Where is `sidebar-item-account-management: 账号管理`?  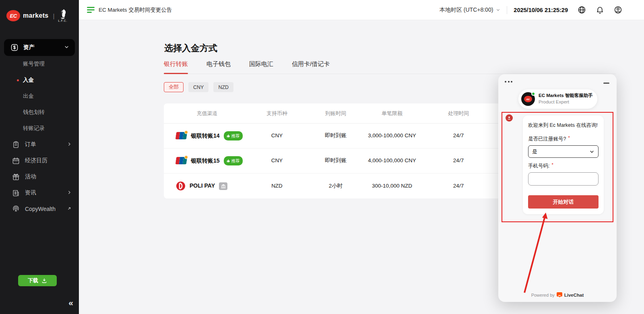 sidebar-item-account-management: 账号管理 is located at coordinates (39, 64).